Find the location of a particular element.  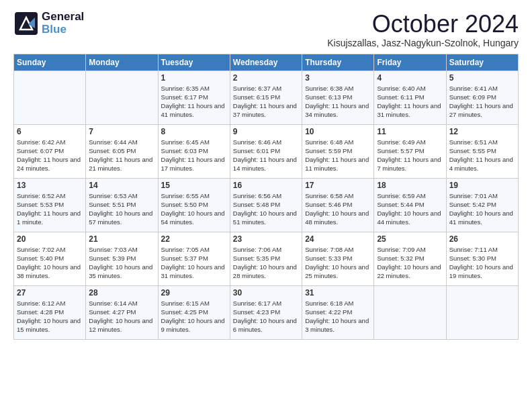

day-number: 2 is located at coordinates (266, 78).